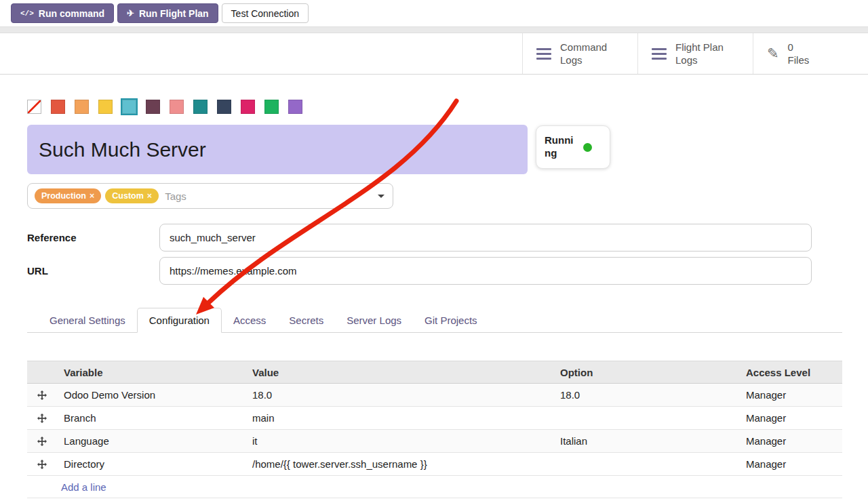 The height and width of the screenshot is (503, 868). Describe the element at coordinates (435, 372) in the screenshot. I see `table-header-row: Variable Value Option Access Level` at that location.